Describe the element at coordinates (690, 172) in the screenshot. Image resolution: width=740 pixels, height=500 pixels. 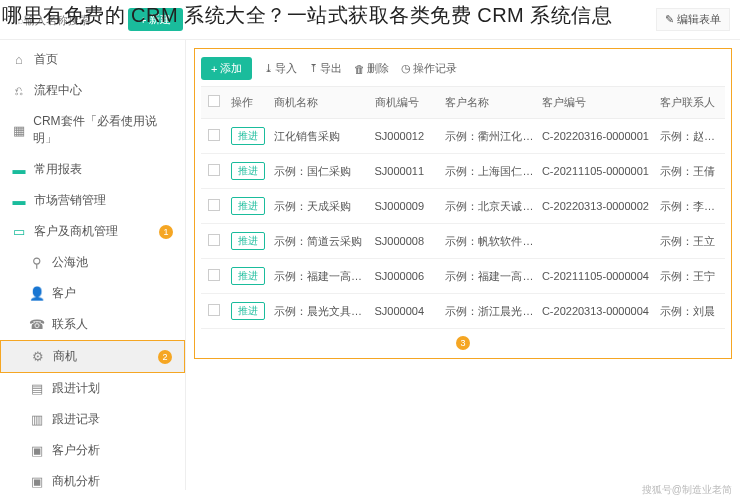
I see `cell-contact: 示例：王倩` at that location.